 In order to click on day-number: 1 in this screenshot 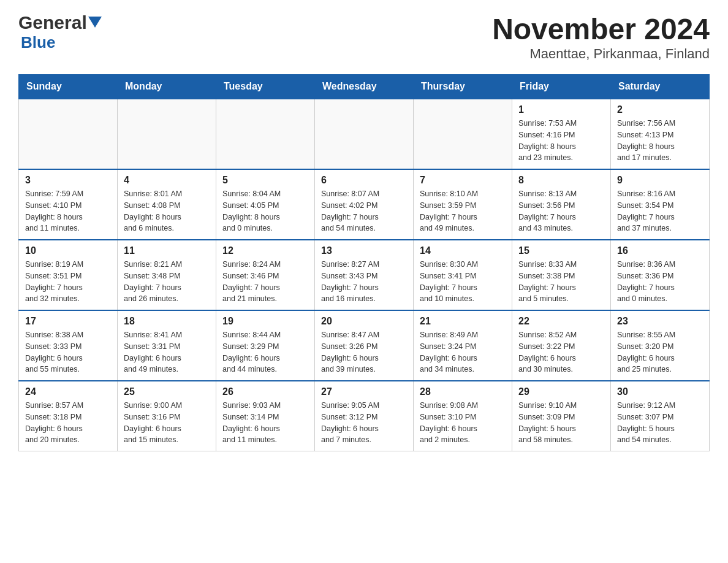, I will do `click(561, 110)`.